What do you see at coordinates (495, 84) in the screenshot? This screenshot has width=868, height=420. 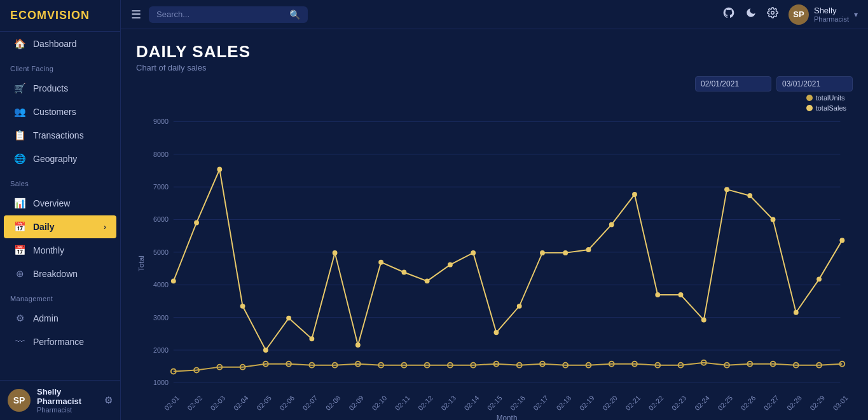 I see `chart-controls` at bounding box center [495, 84].